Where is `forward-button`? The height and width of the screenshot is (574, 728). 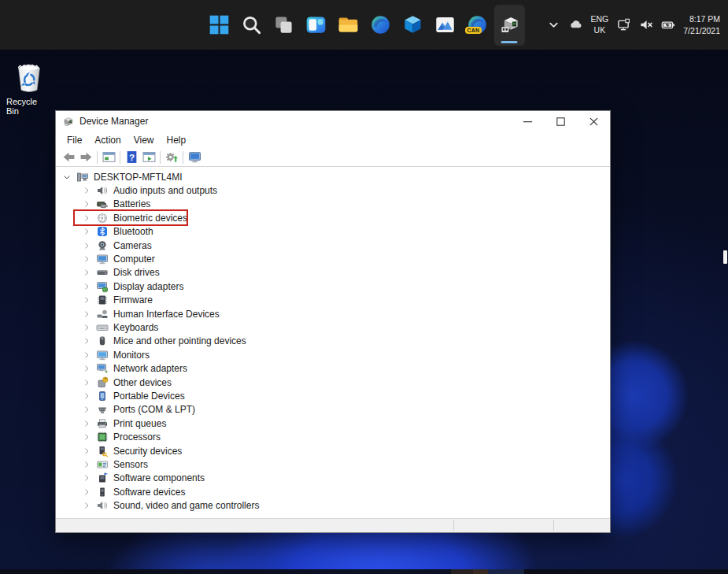
forward-button is located at coordinates (86, 157).